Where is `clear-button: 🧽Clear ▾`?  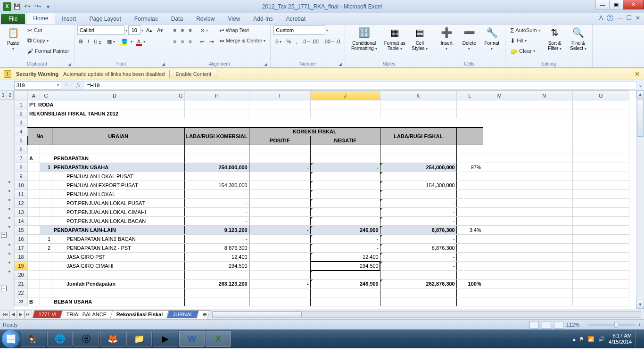 clear-button: 🧽Clear ▾ is located at coordinates (525, 51).